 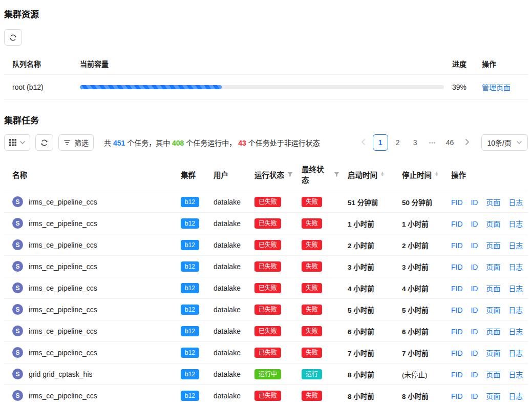 I want to click on filter-lines-icon, so click(x=67, y=143).